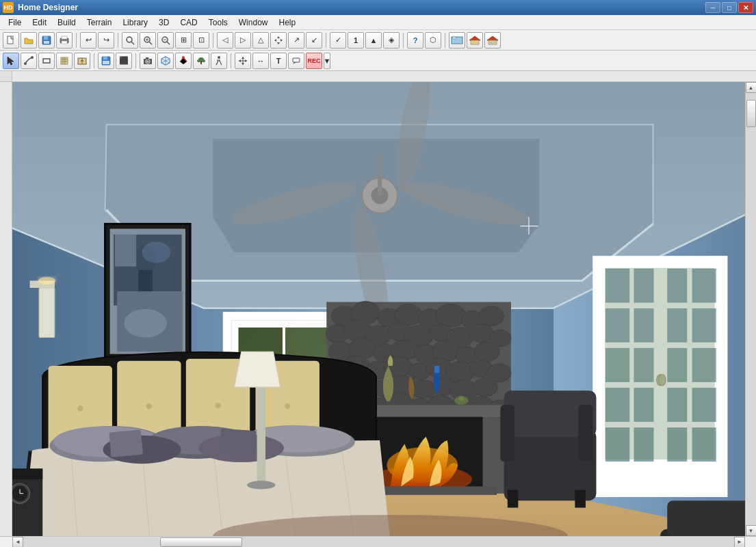 Image resolution: width=756 pixels, height=547 pixels. I want to click on callout-tool, so click(296, 61).